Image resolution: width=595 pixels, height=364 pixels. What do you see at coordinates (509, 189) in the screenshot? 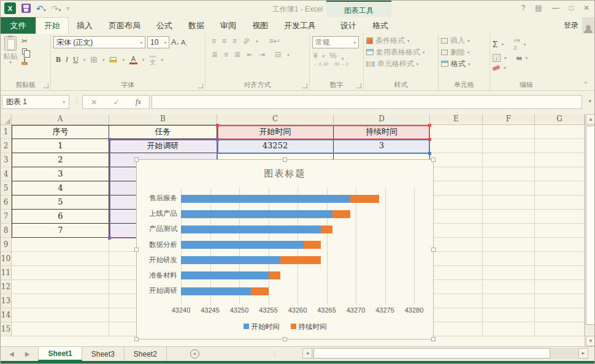
I see `cell-F5` at bounding box center [509, 189].